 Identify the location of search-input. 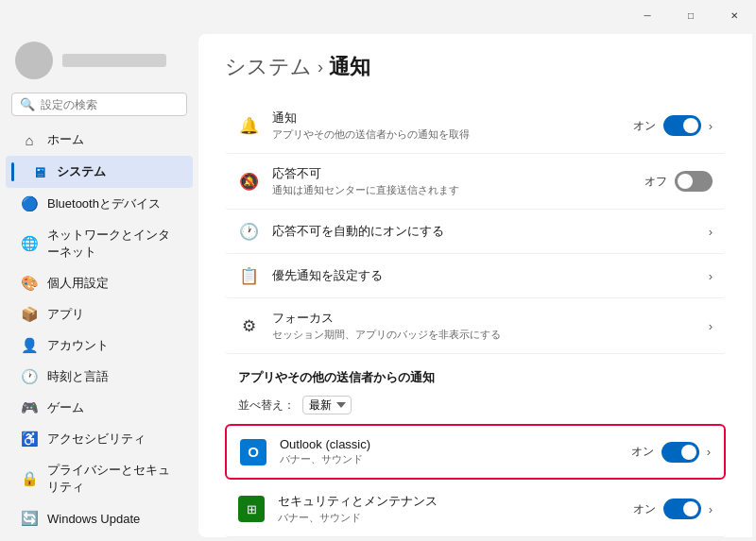
(112, 105).